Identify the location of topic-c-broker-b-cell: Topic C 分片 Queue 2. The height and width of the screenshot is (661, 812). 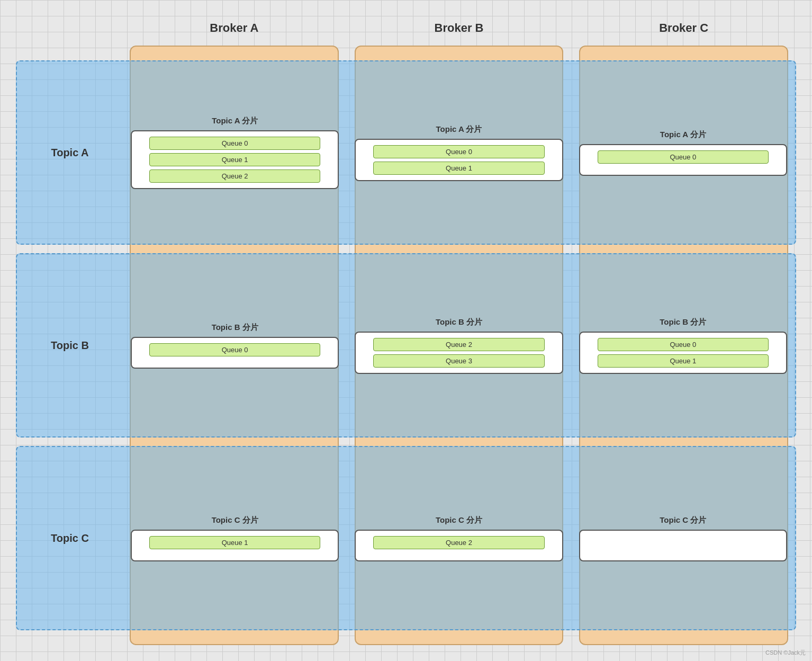
(458, 538).